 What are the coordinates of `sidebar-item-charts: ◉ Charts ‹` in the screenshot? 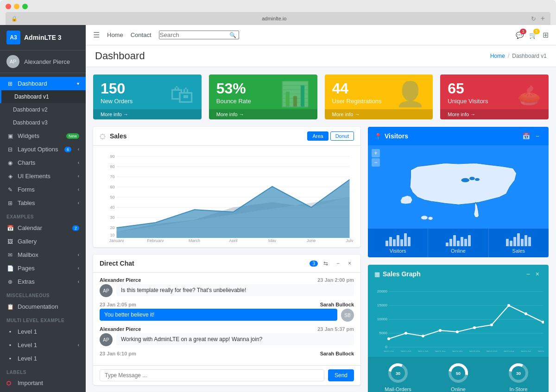 It's located at (43, 163).